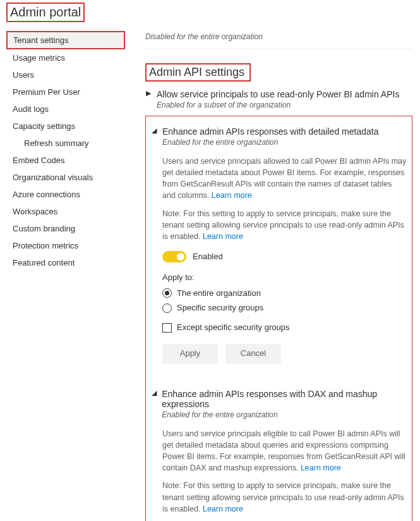 This screenshot has height=521, width=420. I want to click on apply-to-label: Apply to:, so click(284, 278).